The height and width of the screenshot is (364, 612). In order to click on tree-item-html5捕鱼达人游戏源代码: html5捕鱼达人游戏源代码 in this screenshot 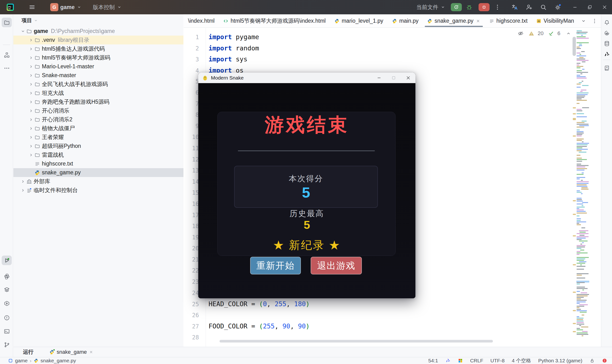, I will do `click(98, 49)`.